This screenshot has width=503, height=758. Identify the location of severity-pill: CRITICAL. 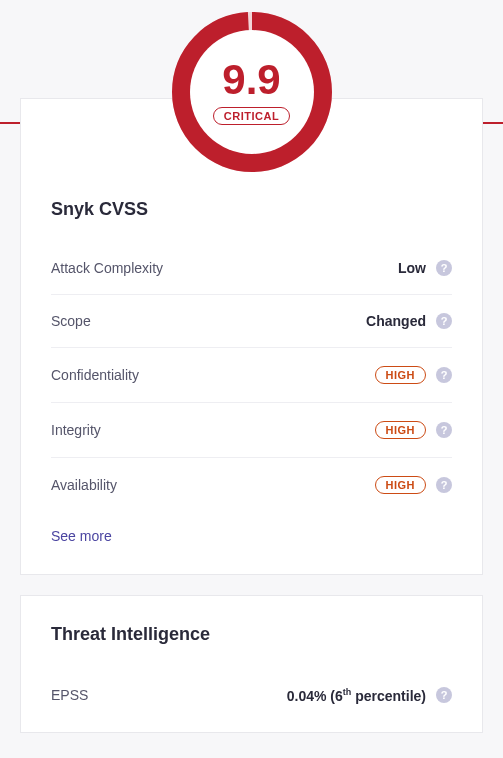
(252, 116).